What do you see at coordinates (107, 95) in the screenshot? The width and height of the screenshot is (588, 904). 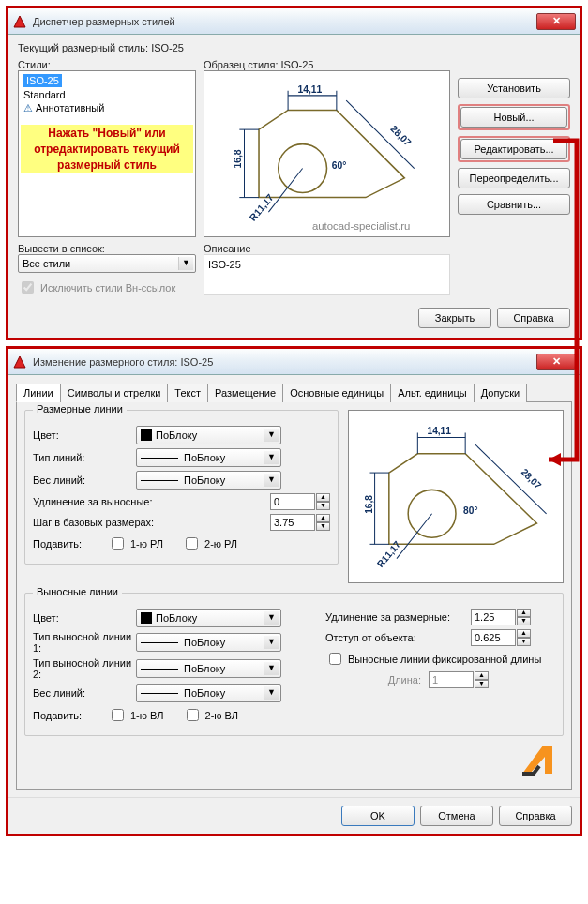 I see `style-item-standard: Standard` at bounding box center [107, 95].